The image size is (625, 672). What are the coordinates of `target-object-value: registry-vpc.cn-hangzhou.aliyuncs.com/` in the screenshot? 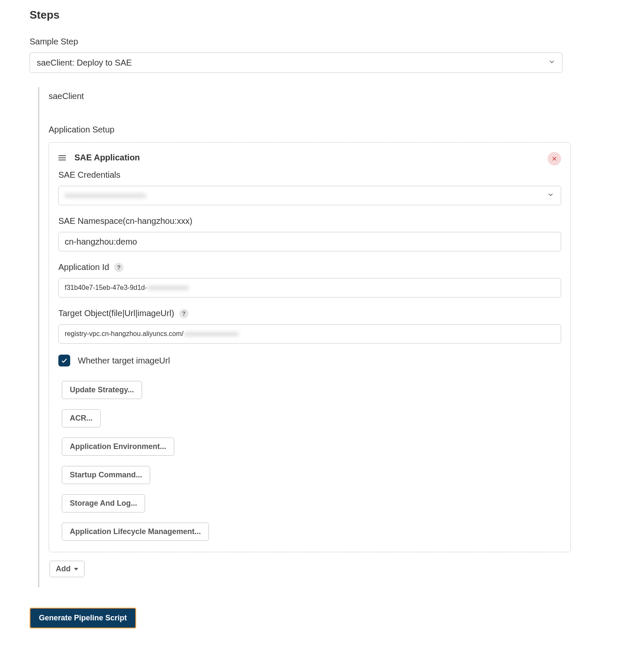 It's located at (124, 334).